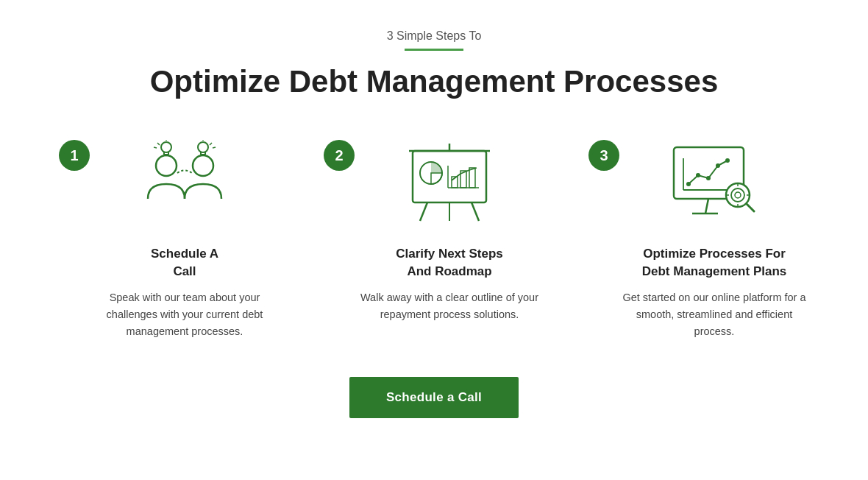  Describe the element at coordinates (449, 184) in the screenshot. I see `step-2-icon-area` at that location.